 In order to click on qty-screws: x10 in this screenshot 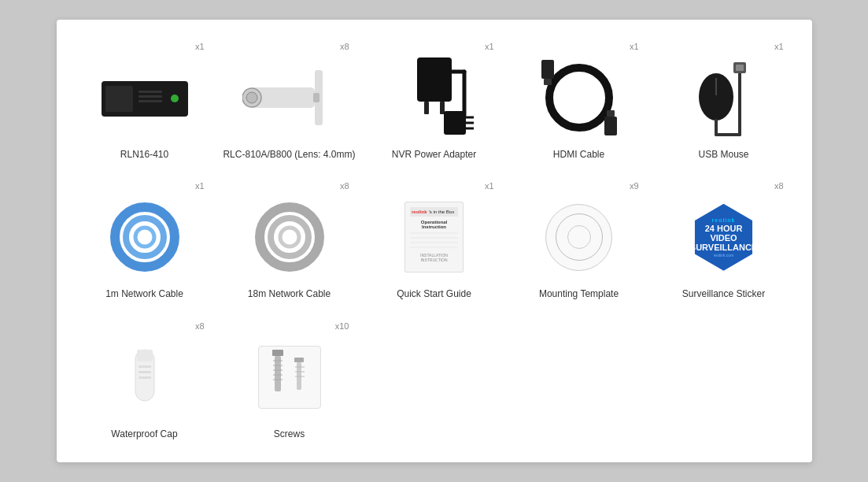, I will do `click(342, 326)`.